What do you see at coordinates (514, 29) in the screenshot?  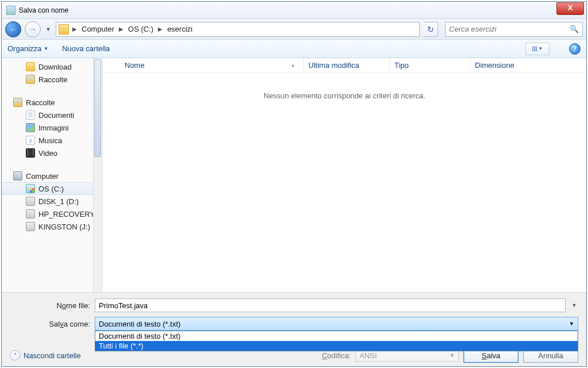 I see `search-box: 🔍` at bounding box center [514, 29].